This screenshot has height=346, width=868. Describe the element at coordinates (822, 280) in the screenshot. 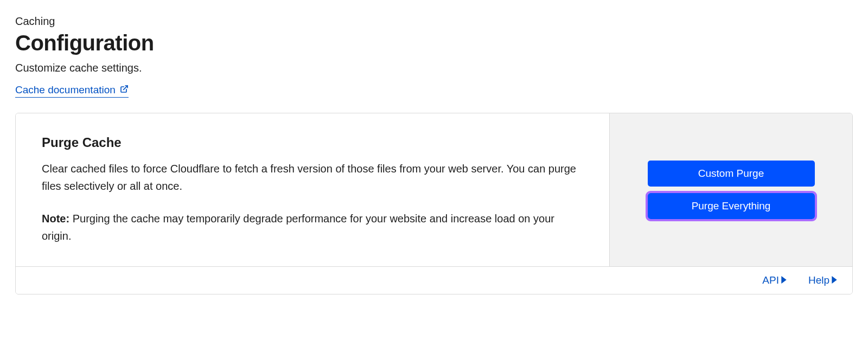

I see `help-link: Help` at that location.